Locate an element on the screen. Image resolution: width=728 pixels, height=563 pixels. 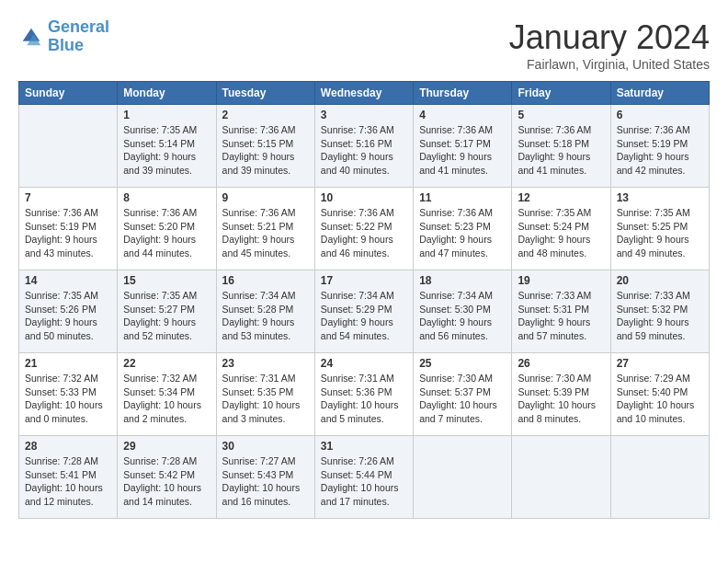
day-number: 1 is located at coordinates (166, 115).